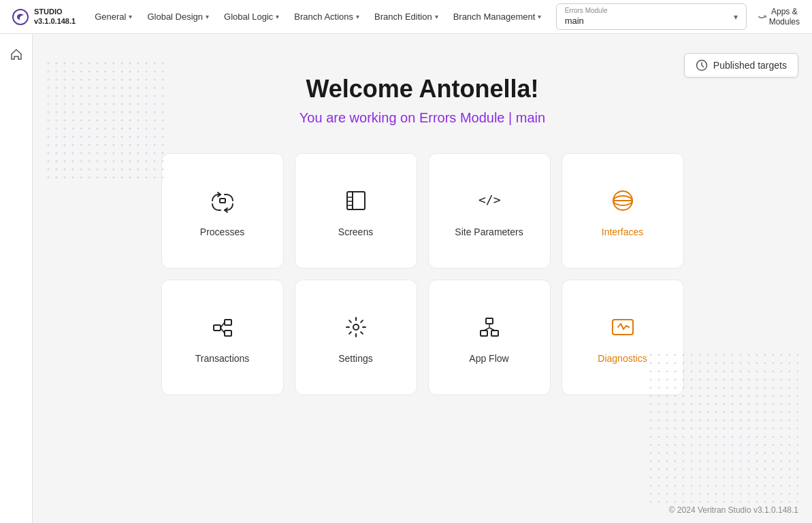 This screenshot has width=812, height=523. Describe the element at coordinates (651, 16) in the screenshot. I see `module-selector: Errors Module main ▾` at that location.